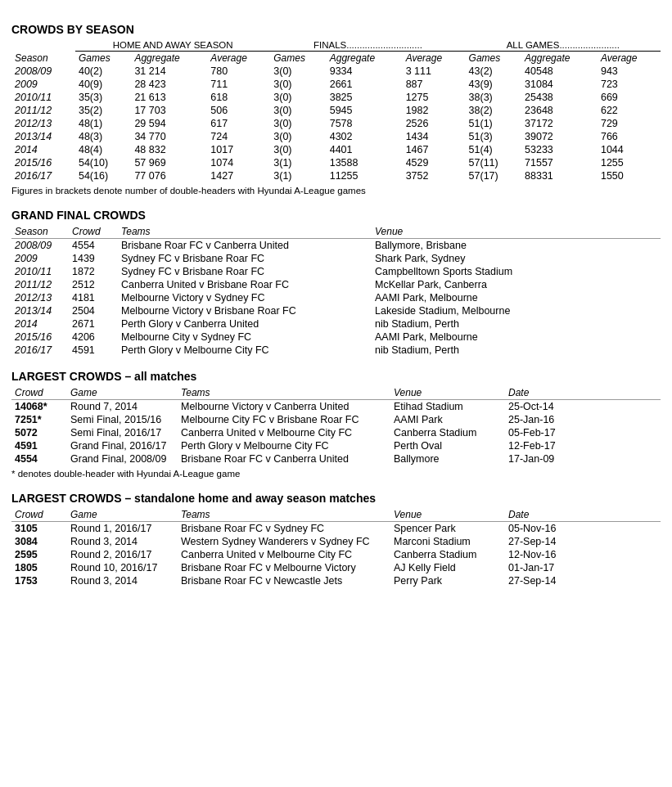  I want to click on gf-venue-header: Venue, so click(516, 232).